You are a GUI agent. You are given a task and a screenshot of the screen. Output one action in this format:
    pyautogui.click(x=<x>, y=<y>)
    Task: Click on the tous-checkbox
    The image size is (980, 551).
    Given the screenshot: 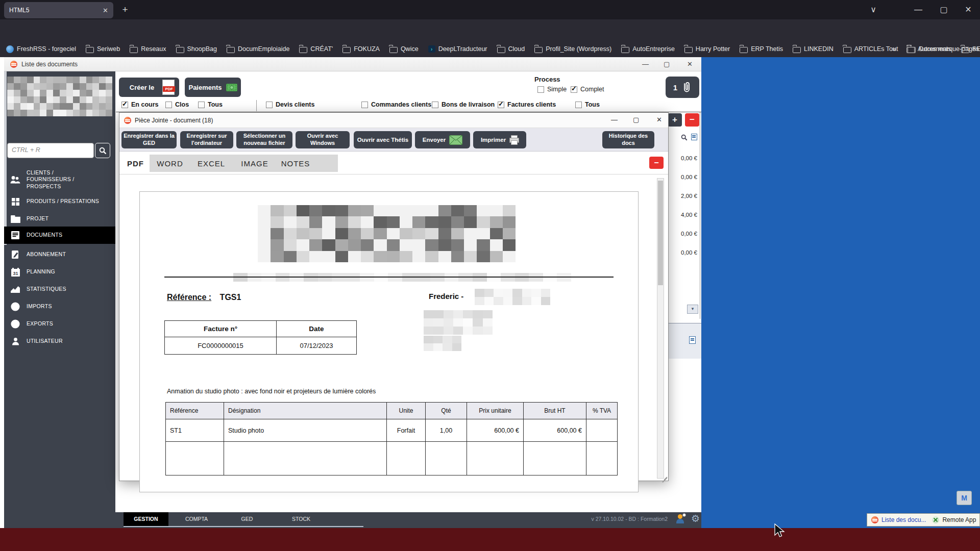 What is the action you would take?
    pyautogui.click(x=201, y=105)
    